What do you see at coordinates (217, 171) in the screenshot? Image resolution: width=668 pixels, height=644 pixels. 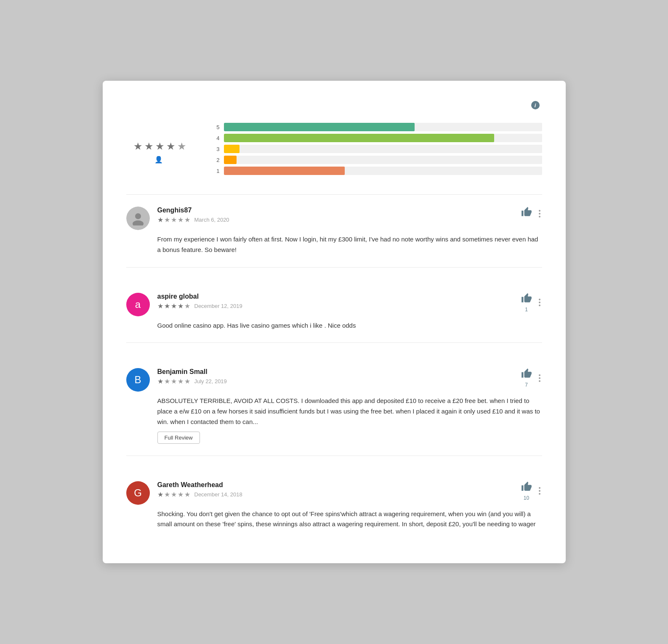 I see `bar-label-1: 1` at bounding box center [217, 171].